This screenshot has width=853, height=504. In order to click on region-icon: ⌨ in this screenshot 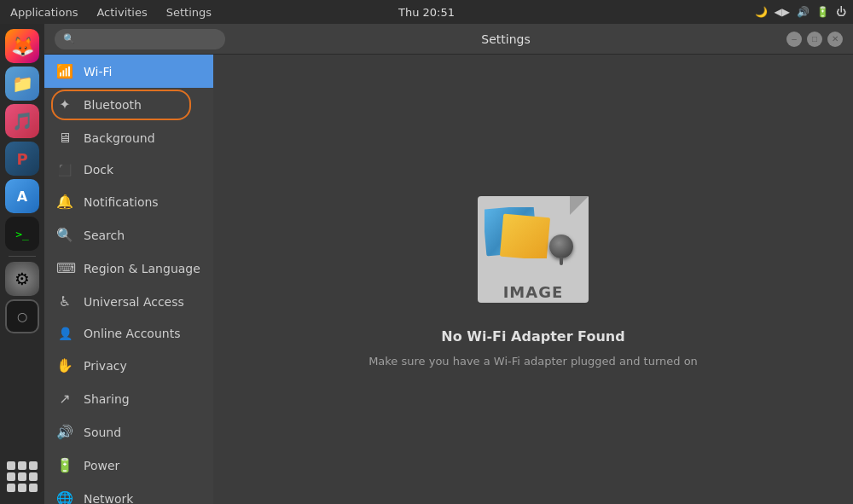, I will do `click(65, 268)`.